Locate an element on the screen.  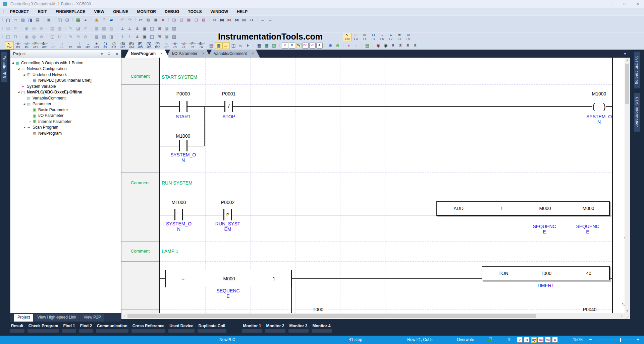
contact-positive-p0002: P is located at coordinates (228, 215).